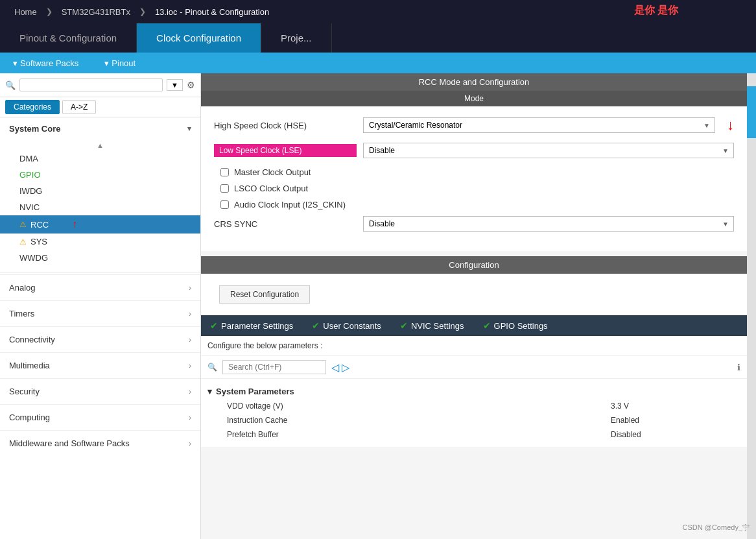  I want to click on security-arrow: ›, so click(190, 392).